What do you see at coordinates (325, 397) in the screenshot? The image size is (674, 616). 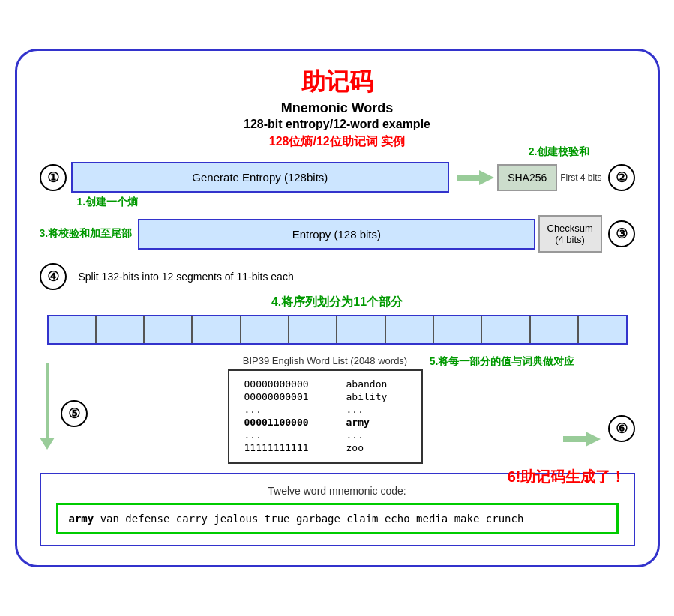 I see `word-row-2: 00000000001 ability` at bounding box center [325, 397].